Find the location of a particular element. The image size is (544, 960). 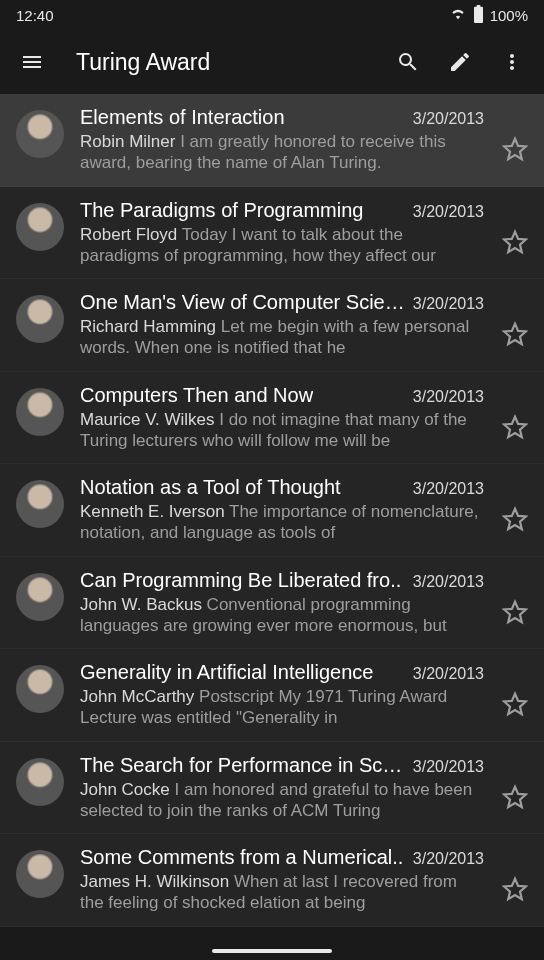

action-buttons is located at coordinates (460, 62).